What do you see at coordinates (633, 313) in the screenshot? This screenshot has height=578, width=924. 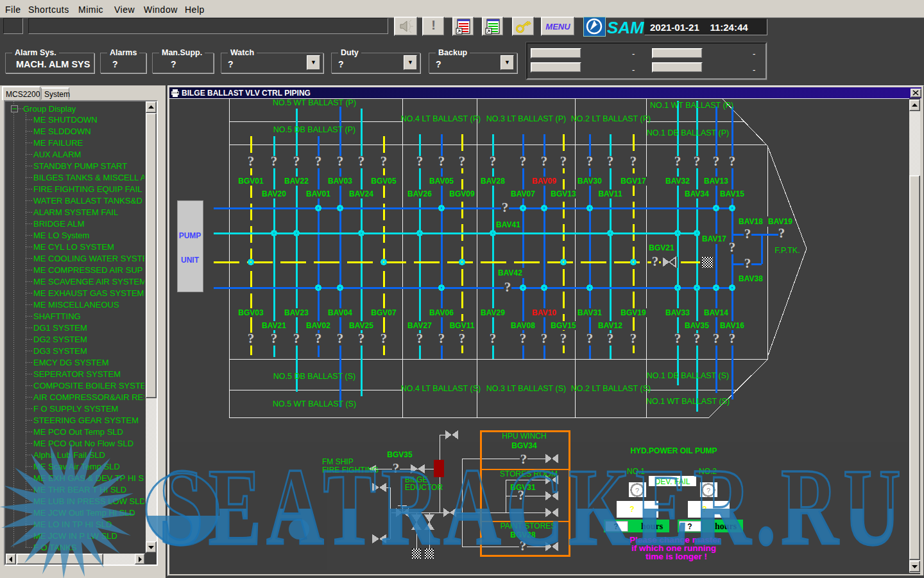 I see `svg-text: BGV19` at bounding box center [633, 313].